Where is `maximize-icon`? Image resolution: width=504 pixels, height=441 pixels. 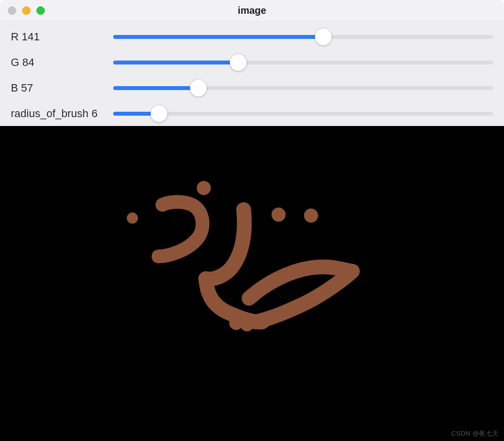
maximize-icon is located at coordinates (40, 11).